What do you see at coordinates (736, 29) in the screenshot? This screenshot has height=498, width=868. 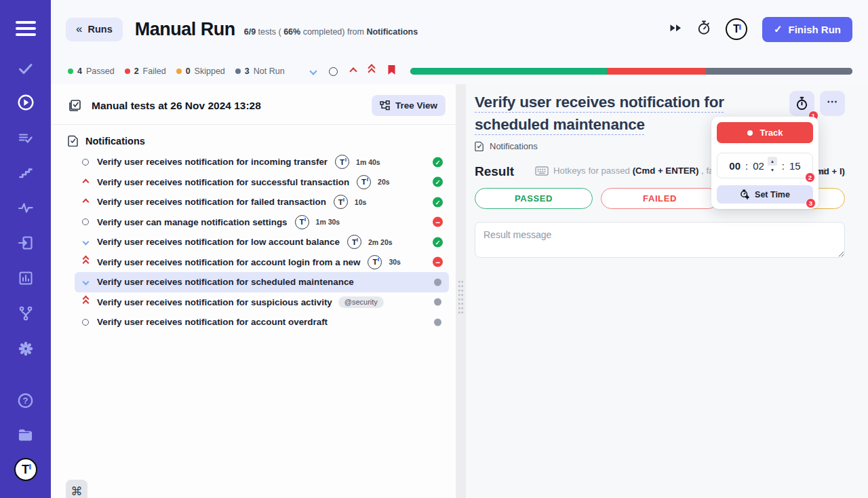 I see `account-logo-icon: T` at bounding box center [736, 29].